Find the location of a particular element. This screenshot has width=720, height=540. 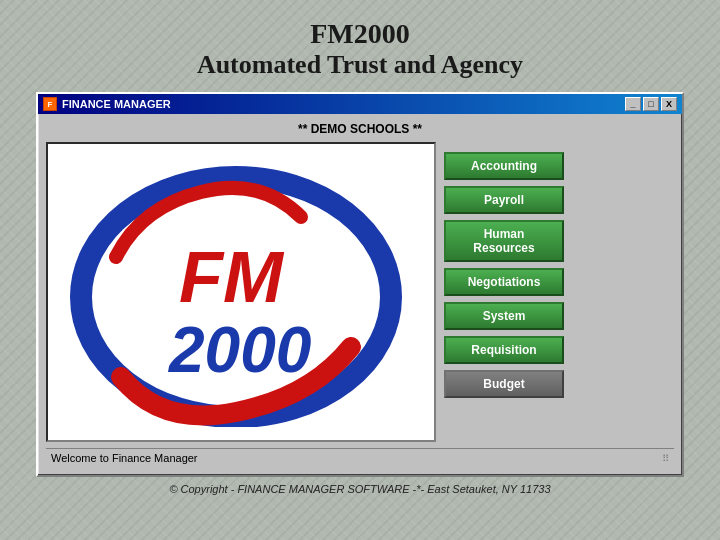

status-bar: Welcome to Finance Manager ⠿ is located at coordinates (360, 458).